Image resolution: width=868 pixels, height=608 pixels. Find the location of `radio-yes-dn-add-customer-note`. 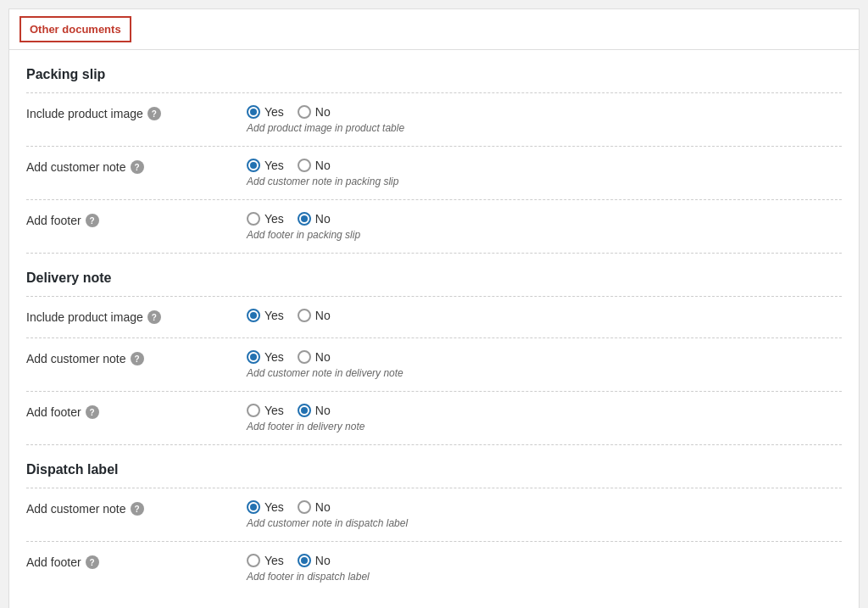

radio-yes-dn-add-customer-note is located at coordinates (253, 357).